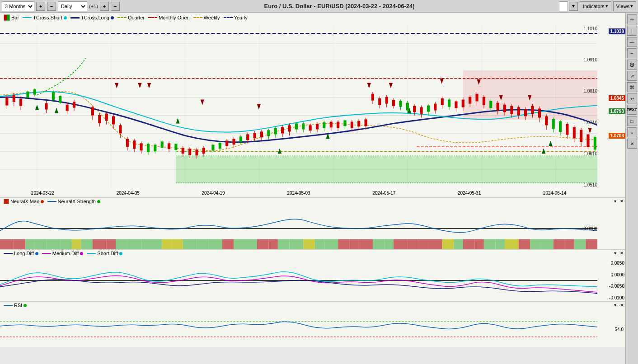  I want to click on neuralx-svg, so click(299, 229).